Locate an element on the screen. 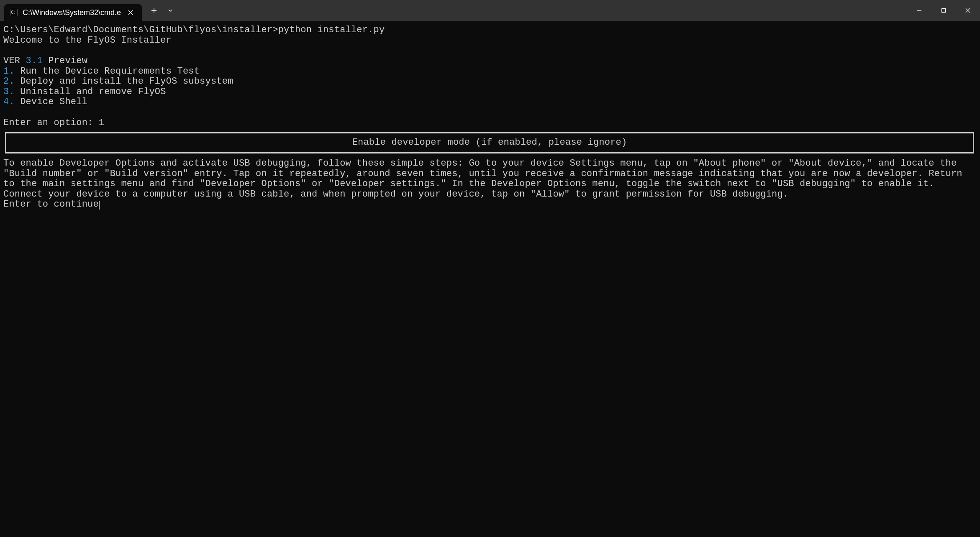 Image resolution: width=980 pixels, height=537 pixels. svg-text: C: is located at coordinates (13, 13).